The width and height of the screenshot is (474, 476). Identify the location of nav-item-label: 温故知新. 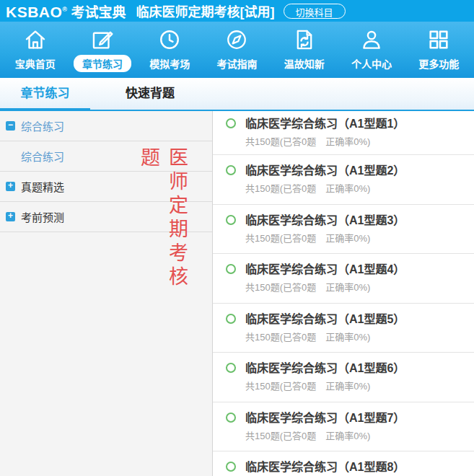
(304, 63).